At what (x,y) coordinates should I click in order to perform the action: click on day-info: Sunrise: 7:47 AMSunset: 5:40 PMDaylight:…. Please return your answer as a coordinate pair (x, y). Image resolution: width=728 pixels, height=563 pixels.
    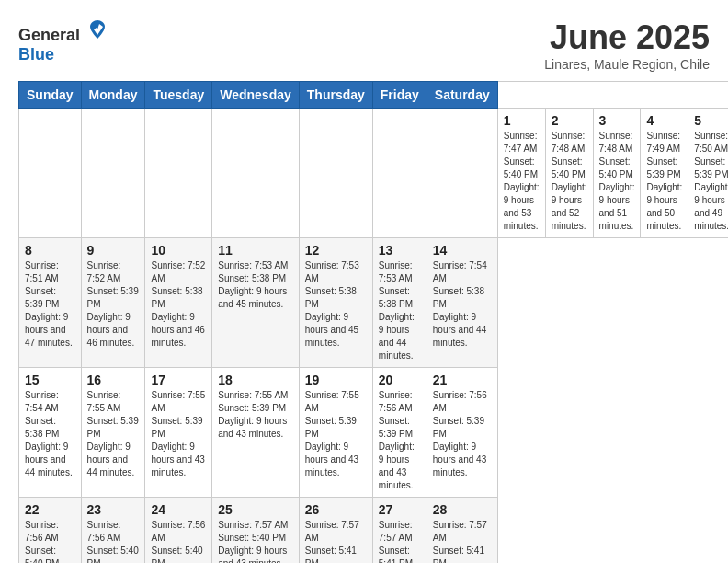
    Looking at the image, I should click on (522, 181).